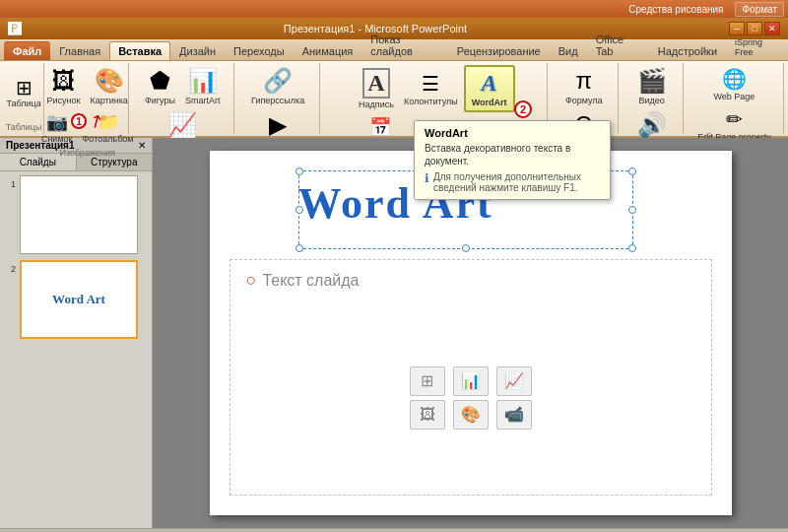 Image resolution: width=788 pixels, height=532 pixels. I want to click on handle-br, so click(632, 248).